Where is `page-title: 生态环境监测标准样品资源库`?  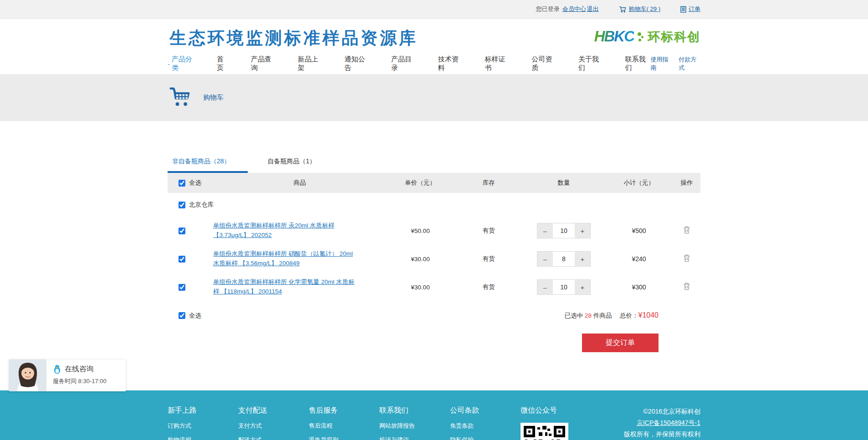 page-title: 生态环境监测标准样品资源库 is located at coordinates (294, 38).